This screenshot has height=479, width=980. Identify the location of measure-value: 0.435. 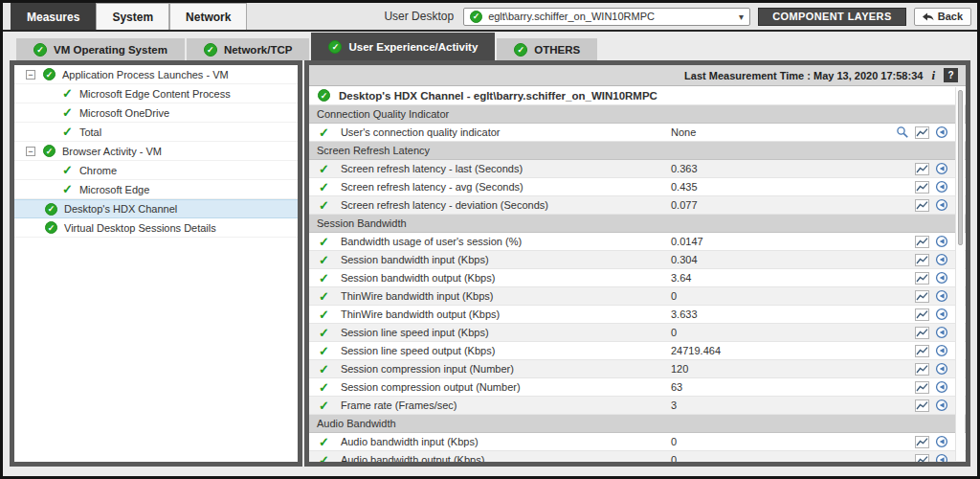
(684, 187).